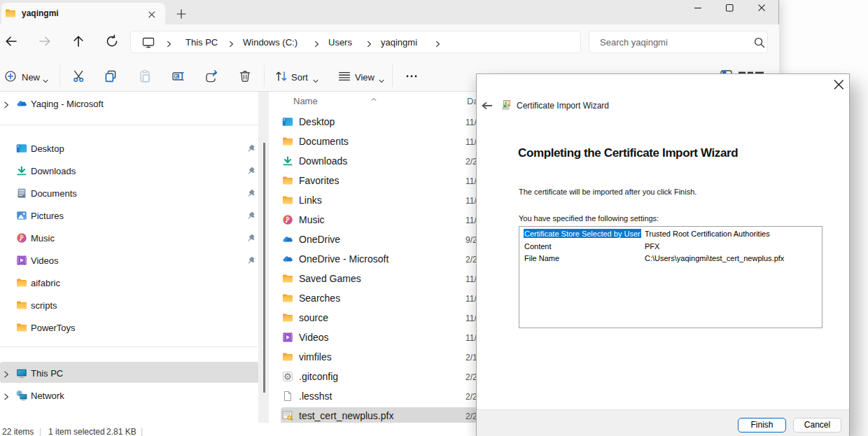 This screenshot has width=868, height=436. What do you see at coordinates (178, 76) in the screenshot?
I see `svg-text: A` at bounding box center [178, 76].